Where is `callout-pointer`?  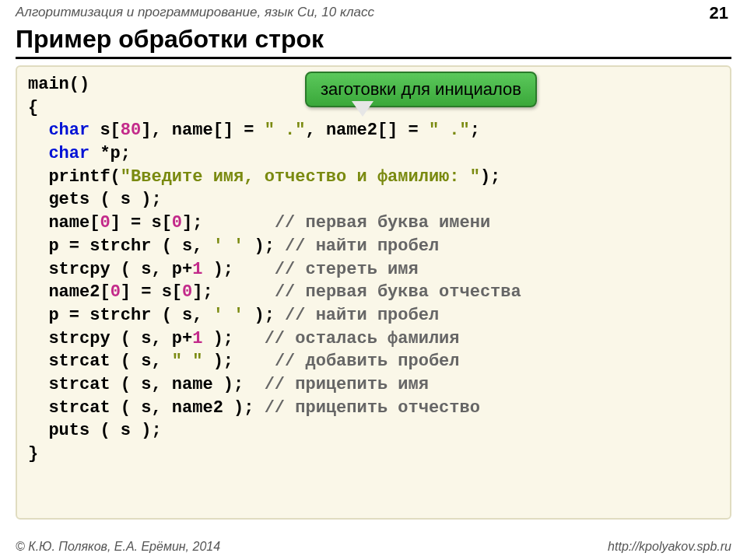
callout-pointer is located at coordinates (363, 109).